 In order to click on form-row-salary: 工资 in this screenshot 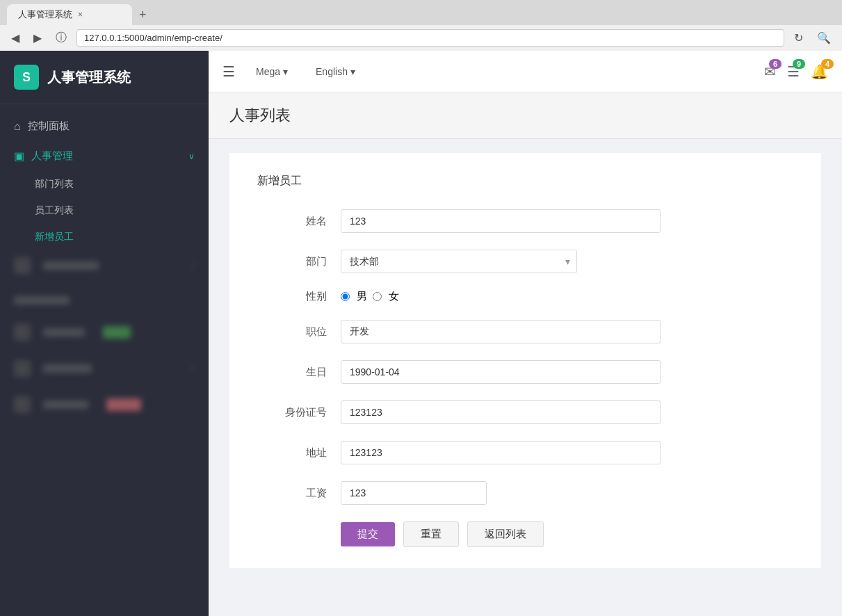, I will do `click(526, 493)`.